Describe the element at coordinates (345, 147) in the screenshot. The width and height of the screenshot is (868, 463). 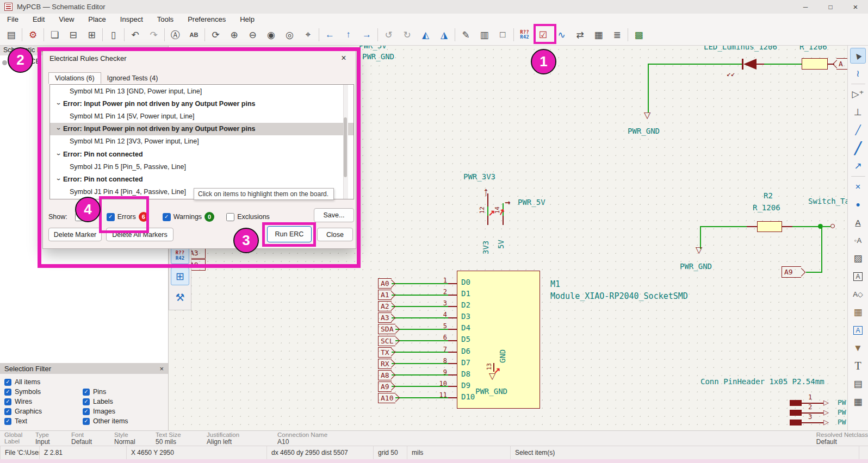
I see `scrollbar-thumb` at that location.